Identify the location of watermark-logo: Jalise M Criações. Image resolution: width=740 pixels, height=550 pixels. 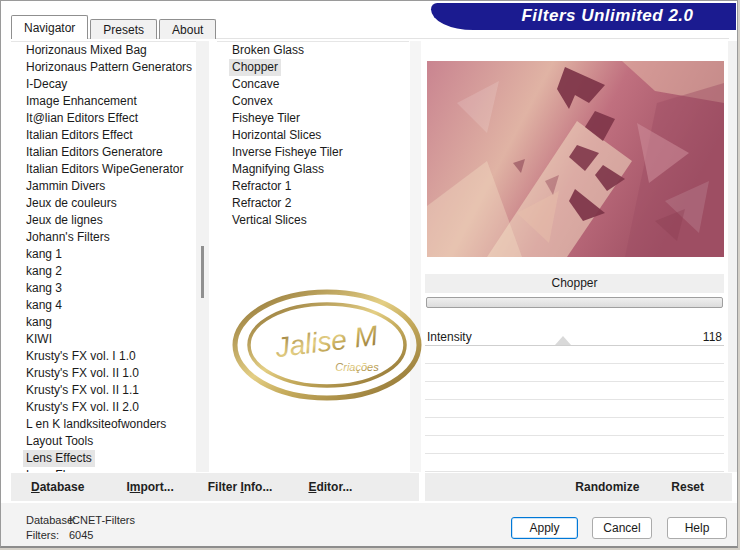
(327, 346).